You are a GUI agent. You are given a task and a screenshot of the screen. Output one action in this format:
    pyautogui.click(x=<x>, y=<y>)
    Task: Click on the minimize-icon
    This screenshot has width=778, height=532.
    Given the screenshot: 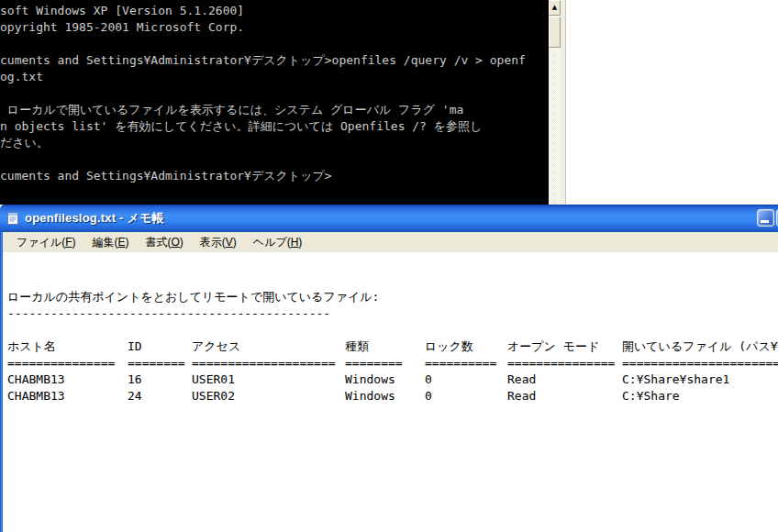 What is the action you would take?
    pyautogui.click(x=765, y=222)
    